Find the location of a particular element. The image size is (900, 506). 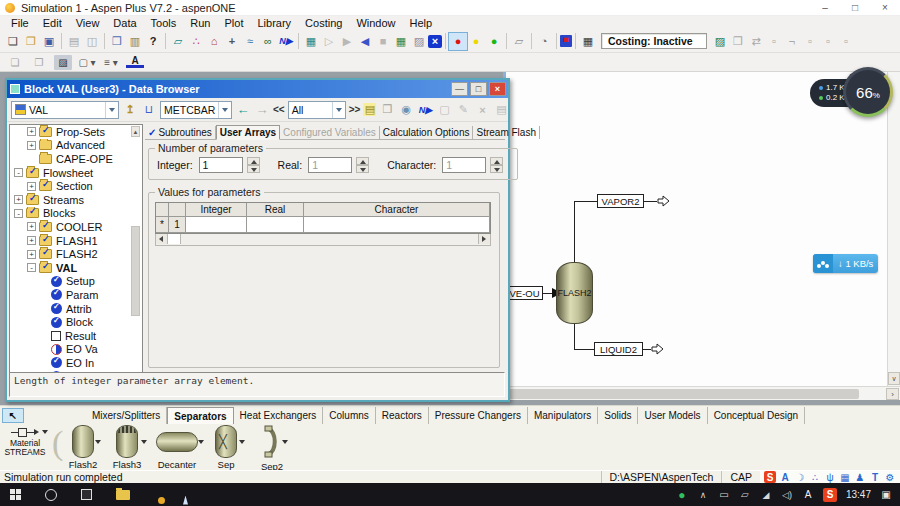

model-flash3: Flash3 is located at coordinates (127, 448).